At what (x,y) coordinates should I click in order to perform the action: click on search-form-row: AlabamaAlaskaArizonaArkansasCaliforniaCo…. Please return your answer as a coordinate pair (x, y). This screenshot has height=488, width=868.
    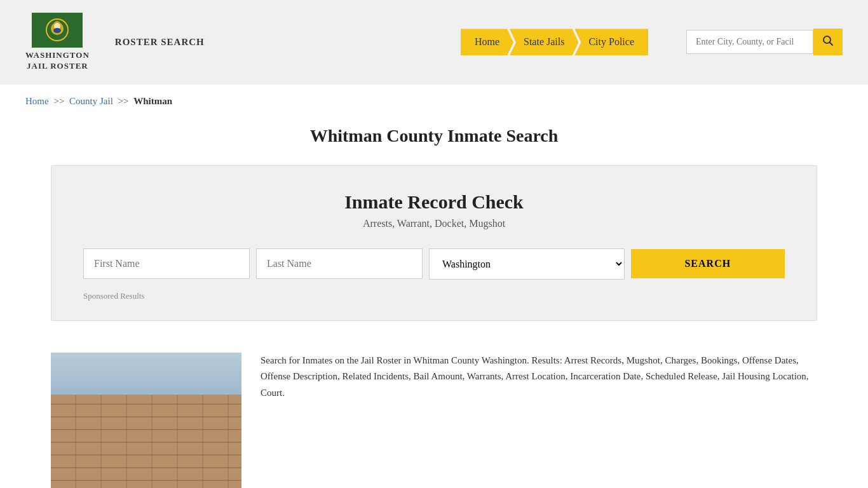
    Looking at the image, I should click on (434, 264).